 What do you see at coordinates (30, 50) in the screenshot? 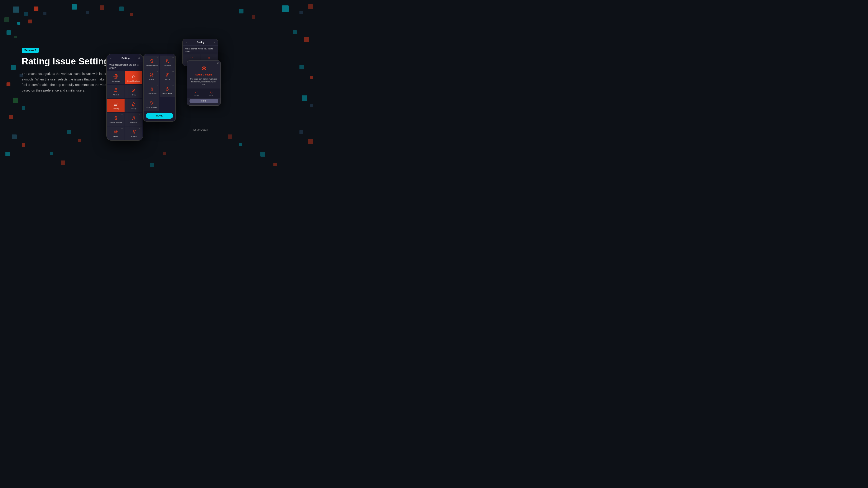
I see `screen-badge: Screen 2` at bounding box center [30, 50].